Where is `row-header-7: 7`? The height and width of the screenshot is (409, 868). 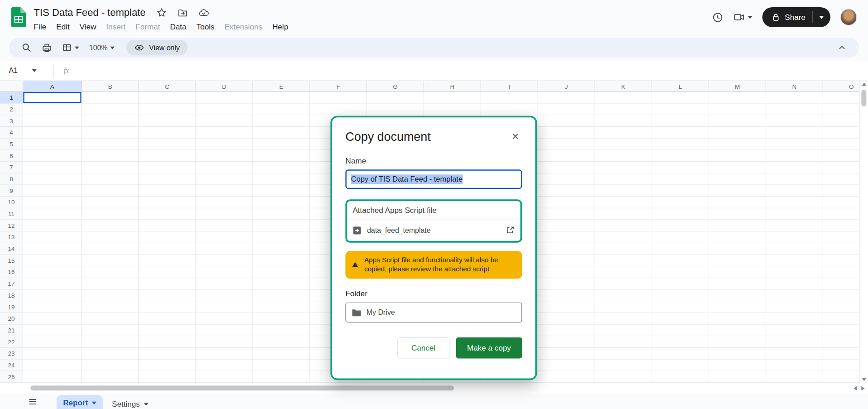
row-header-7: 7 is located at coordinates (12, 168).